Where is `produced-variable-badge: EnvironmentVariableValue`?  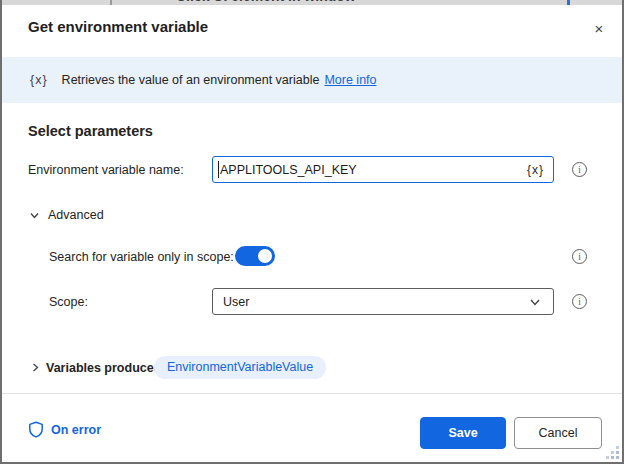
produced-variable-badge: EnvironmentVariableValue is located at coordinates (240, 368).